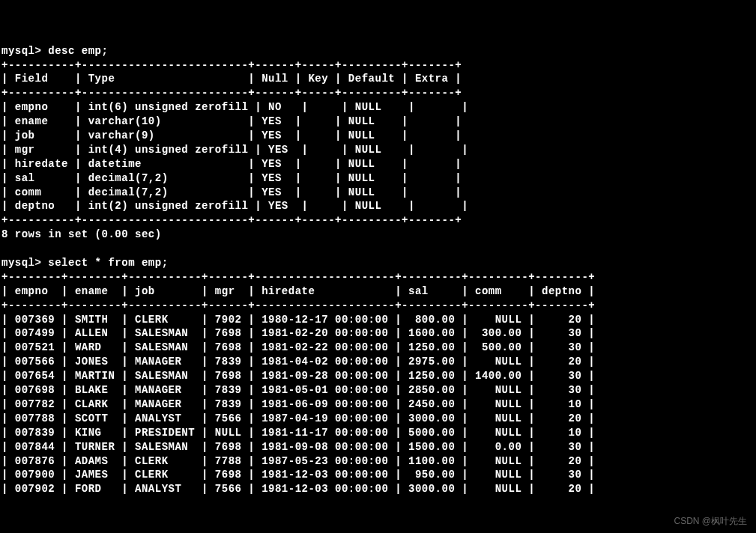  Describe the element at coordinates (235, 150) in the screenshot. I see `desc-row: | mgr | int(4) unsigned zerofill | YES |…` at that location.